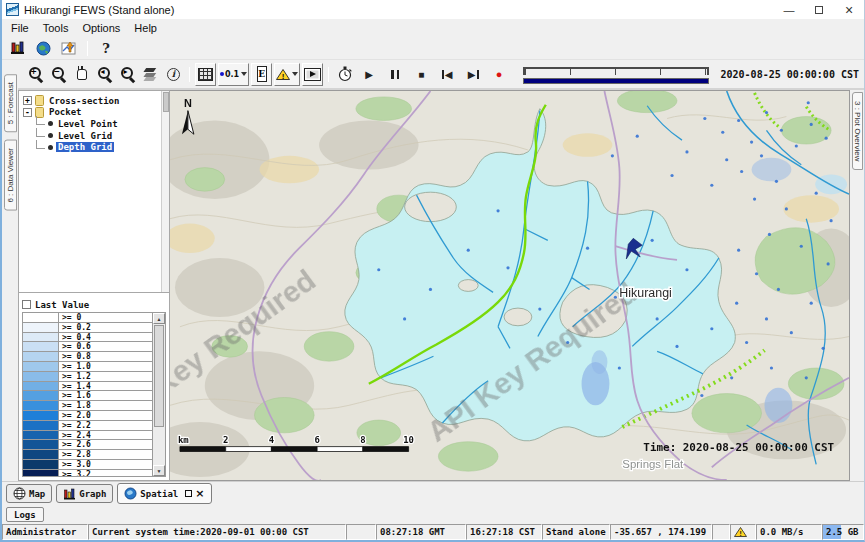 The height and width of the screenshot is (542, 865). I want to click on maximize-icon, so click(819, 10).